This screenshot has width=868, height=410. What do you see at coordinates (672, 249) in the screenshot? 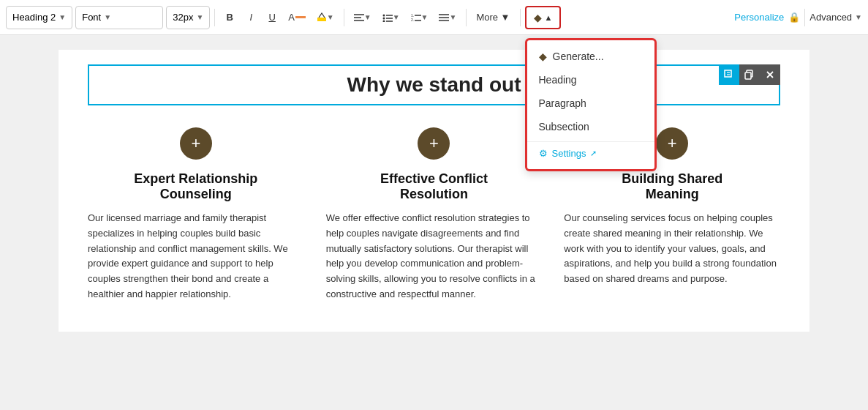
I see `col3-text: Our counseling services focus on helping…` at bounding box center [672, 249].